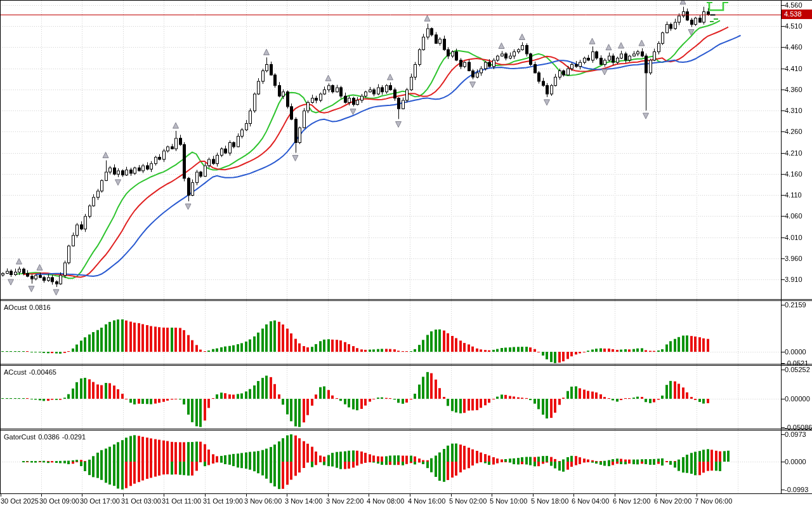  What do you see at coordinates (794, 110) in the screenshot?
I see `price-axis-label: 4.310` at bounding box center [794, 110].